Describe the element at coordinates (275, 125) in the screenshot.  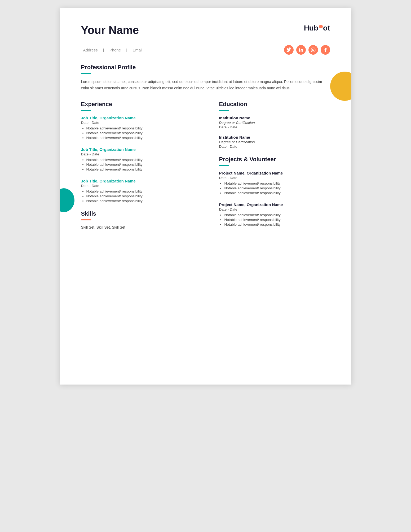
I see `education-section: Education Institution Name Degree or Cer…` at that location.